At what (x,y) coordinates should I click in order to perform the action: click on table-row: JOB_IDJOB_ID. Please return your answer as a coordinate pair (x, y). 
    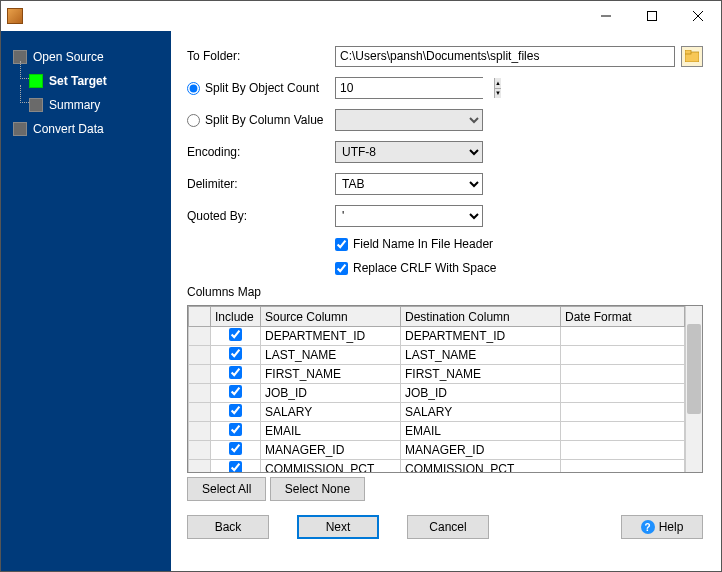
    Looking at the image, I should click on (437, 394).